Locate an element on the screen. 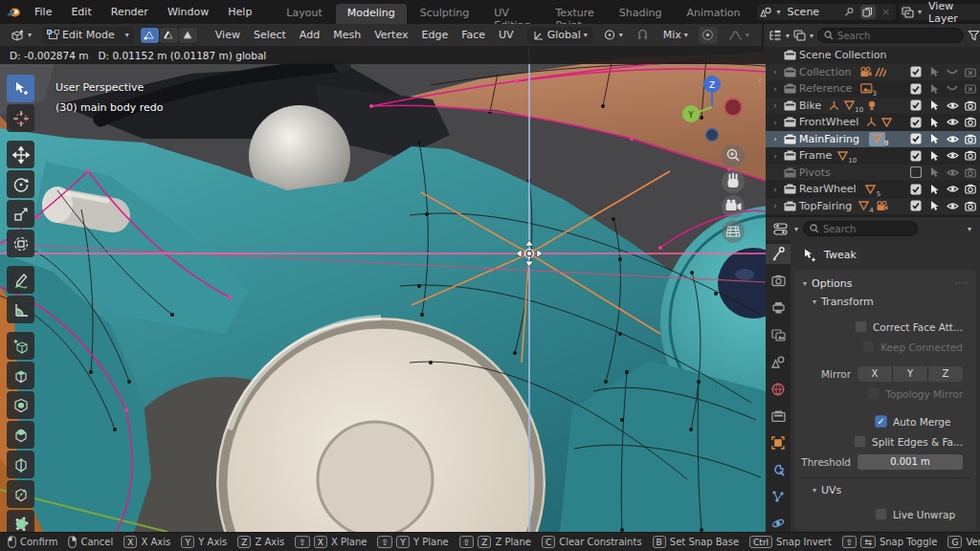 This screenshot has width=980, height=551. snap-with-dropdown: Mix ▾ is located at coordinates (676, 35).